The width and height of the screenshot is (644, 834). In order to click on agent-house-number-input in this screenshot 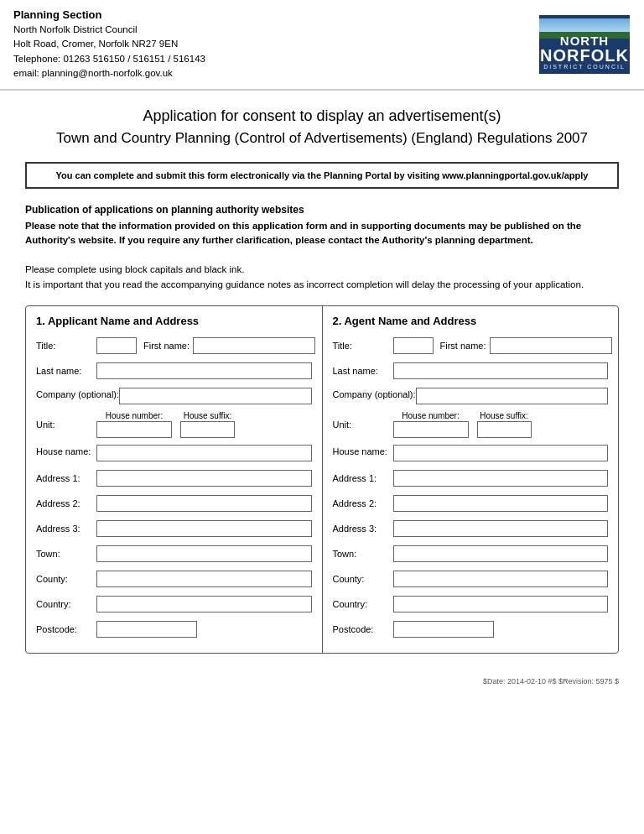, I will do `click(431, 430)`.